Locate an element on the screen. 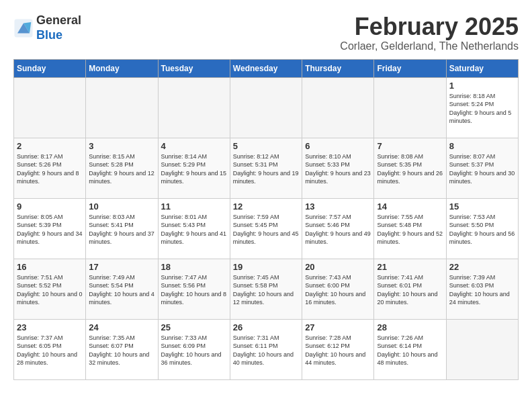  day-info: Sunrise: 8:08 AM Sunset: 5:35 PM Dayligh… is located at coordinates (410, 169).